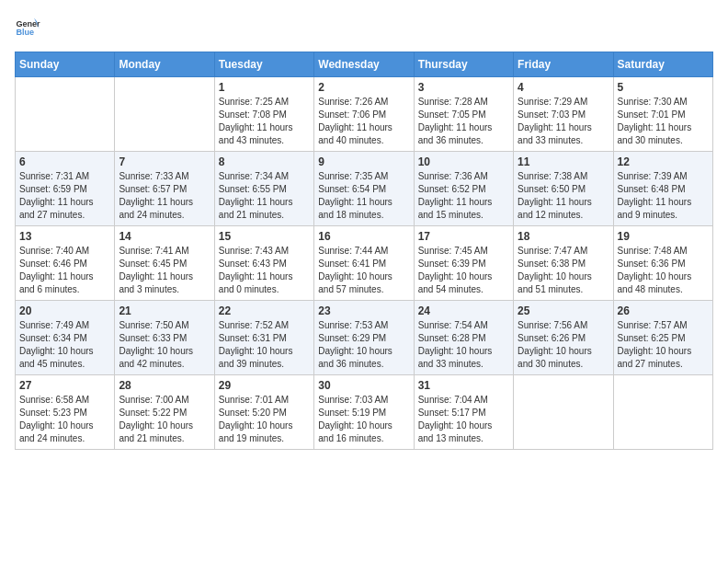  What do you see at coordinates (463, 64) in the screenshot?
I see `column-header-thursday: Thursday` at bounding box center [463, 64].